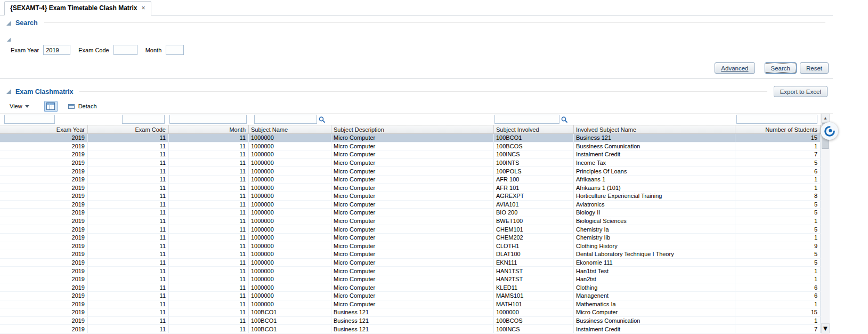  Describe the element at coordinates (825, 329) in the screenshot. I see `scroll-down-icon: ▼` at that location.